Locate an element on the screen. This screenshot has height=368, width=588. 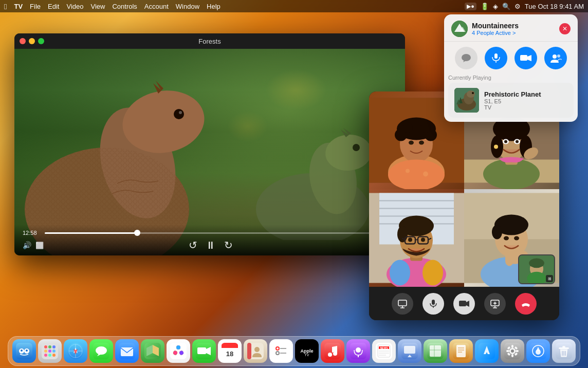
dock-item-calendar: 18 is located at coordinates (230, 351).